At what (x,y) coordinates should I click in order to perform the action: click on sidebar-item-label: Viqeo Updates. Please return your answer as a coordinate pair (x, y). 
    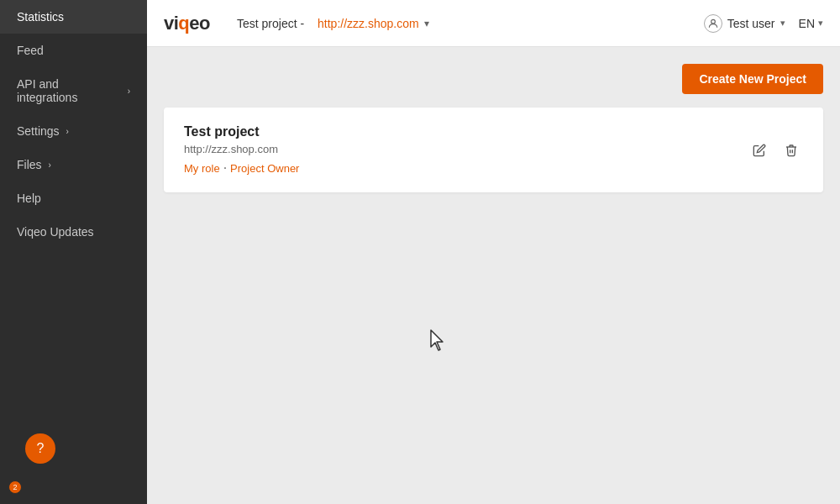
    Looking at the image, I should click on (55, 232).